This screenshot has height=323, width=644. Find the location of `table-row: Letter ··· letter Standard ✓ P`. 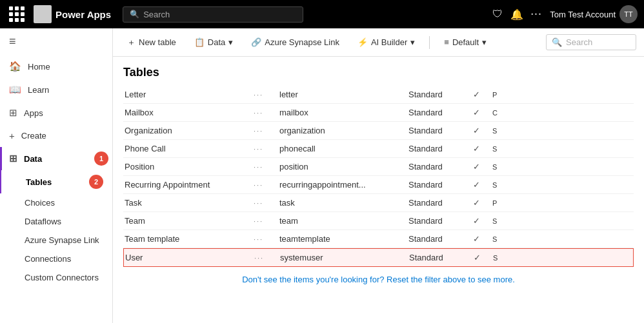

table-row: Letter ··· letter Standard ✓ P is located at coordinates (378, 95).